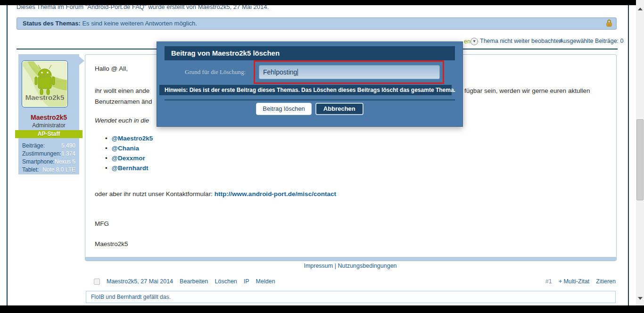 Image resolution: width=644 pixels, height=313 pixels. Describe the element at coordinates (111, 244) in the screenshot. I see `post-signature: Maestro2k5` at that location.